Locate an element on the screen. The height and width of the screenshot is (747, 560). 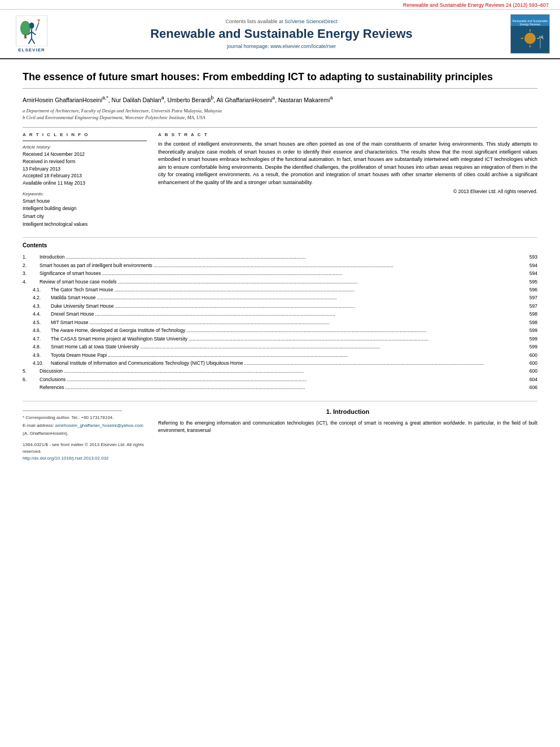
accepted-date: Accepted 18 February 2013 is located at coordinates (85, 176).